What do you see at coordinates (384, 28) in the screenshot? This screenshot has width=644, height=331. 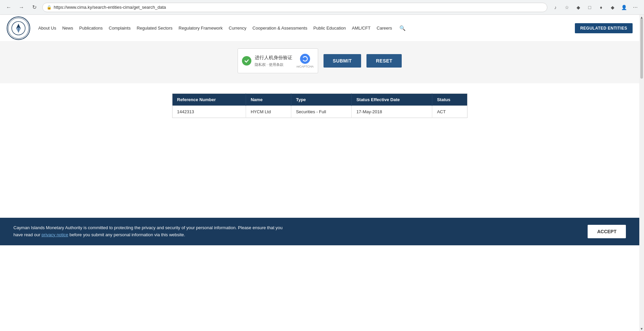 I see `nav-careers: Careers` at bounding box center [384, 28].